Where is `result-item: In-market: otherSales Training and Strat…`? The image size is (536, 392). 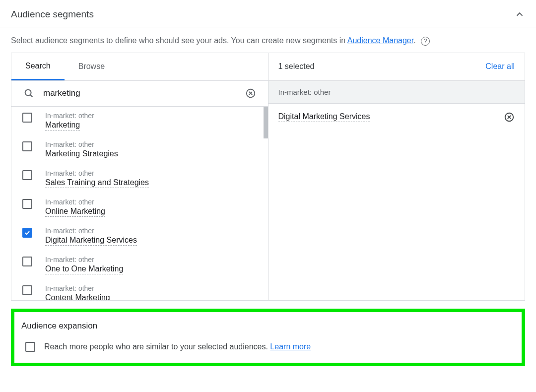
result-item: In-market: otherSales Training and Strat… is located at coordinates (140, 179).